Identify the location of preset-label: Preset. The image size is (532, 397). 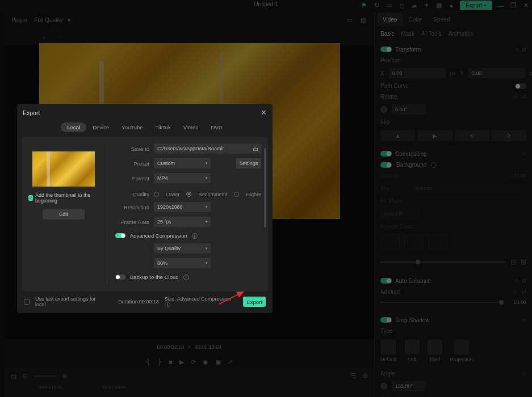
(132, 163).